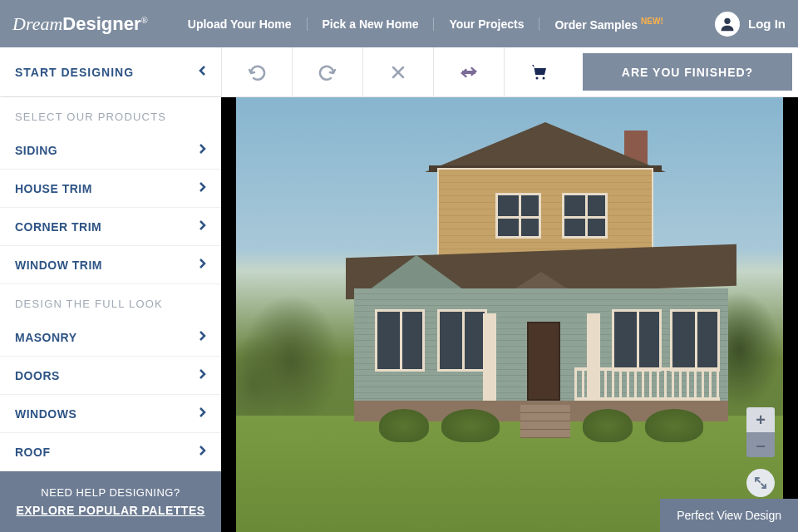 The height and width of the screenshot is (532, 798). What do you see at coordinates (761, 432) in the screenshot?
I see `zoom-controls: + –` at bounding box center [761, 432].